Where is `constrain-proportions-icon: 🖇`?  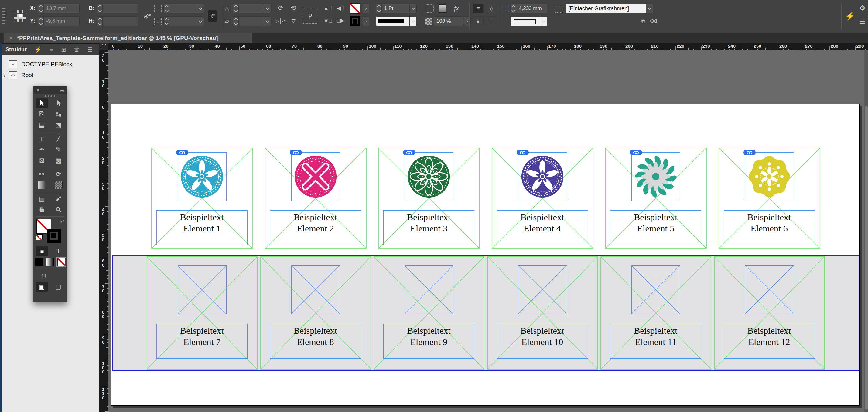
constrain-proportions-icon: 🖇 is located at coordinates (147, 16).